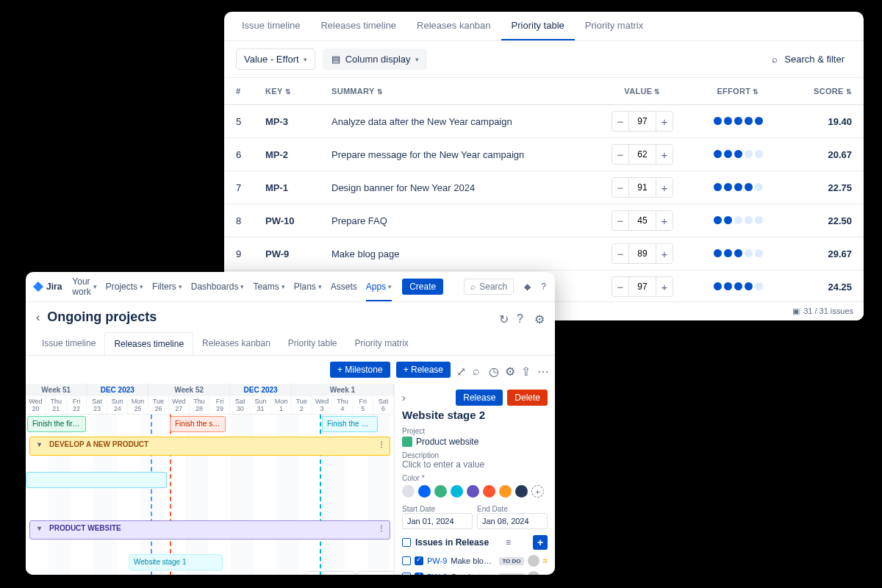 The image size is (882, 588). What do you see at coordinates (168, 287) in the screenshot?
I see `nav-filters: Filters ▾` at bounding box center [168, 287].